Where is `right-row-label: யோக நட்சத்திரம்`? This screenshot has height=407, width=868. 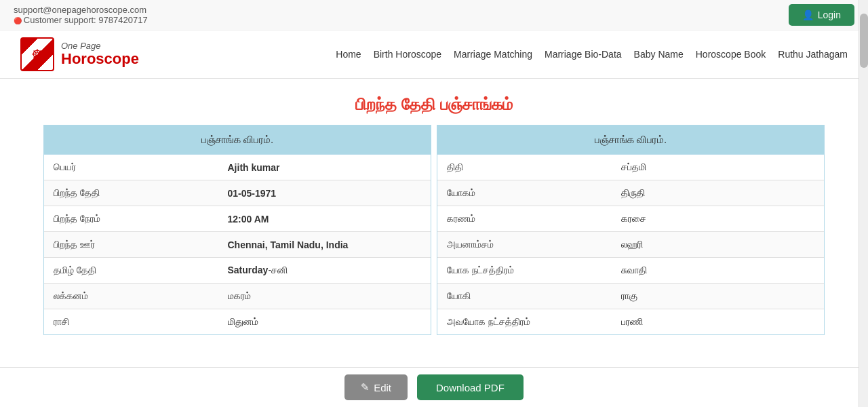 right-row-label: யோக நட்சத்திரம் is located at coordinates (525, 271).